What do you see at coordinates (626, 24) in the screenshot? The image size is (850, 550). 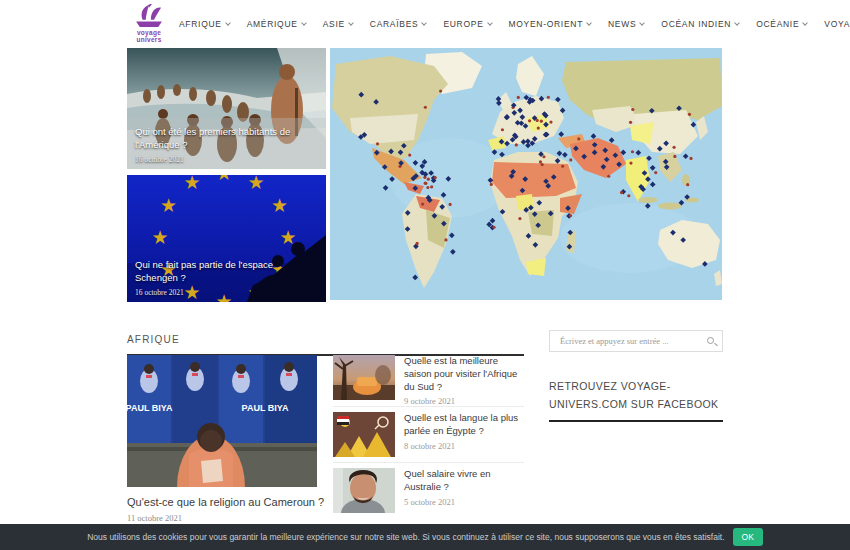 I see `nav-item-news: NEWS` at bounding box center [626, 24].